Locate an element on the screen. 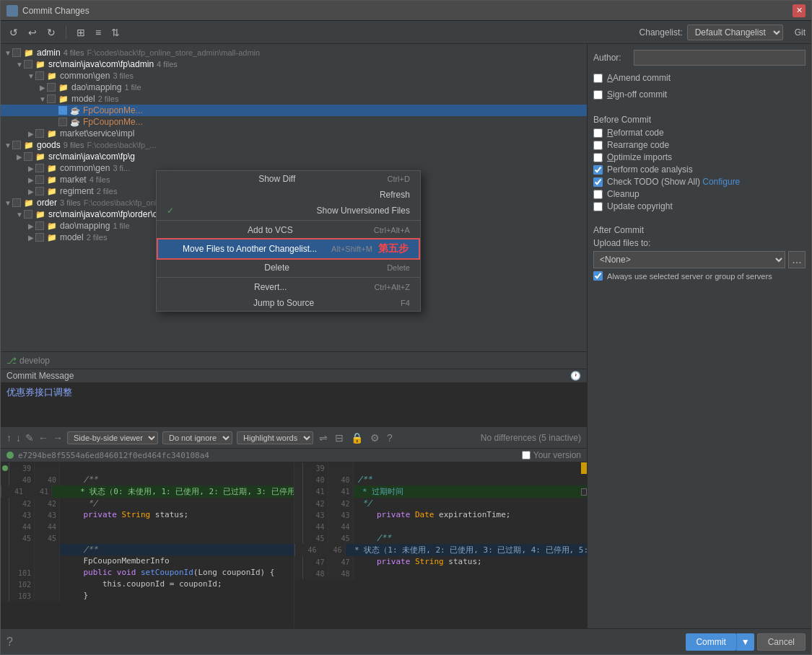 The width and height of the screenshot is (812, 655). rearrange-code-checkbox is located at coordinates (598, 146).